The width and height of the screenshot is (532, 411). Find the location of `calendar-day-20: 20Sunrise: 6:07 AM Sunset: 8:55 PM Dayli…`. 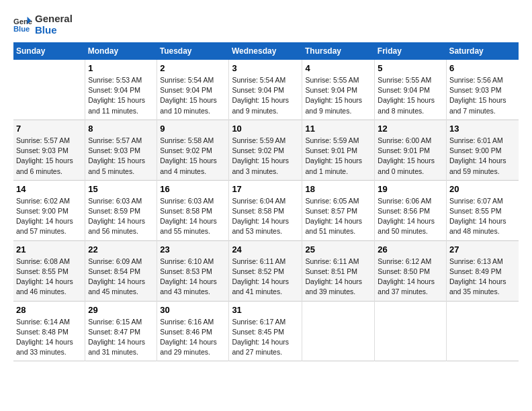

calendar-day-20: 20Sunrise: 6:07 AM Sunset: 8:55 PM Dayli… is located at coordinates (482, 210).